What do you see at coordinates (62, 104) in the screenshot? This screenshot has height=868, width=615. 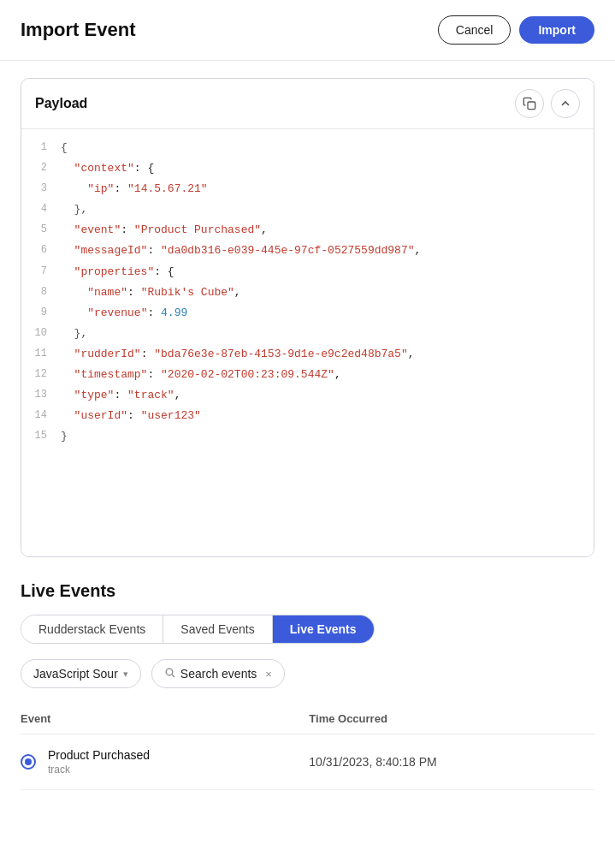 I see `payload-title: Payload` at bounding box center [62, 104].